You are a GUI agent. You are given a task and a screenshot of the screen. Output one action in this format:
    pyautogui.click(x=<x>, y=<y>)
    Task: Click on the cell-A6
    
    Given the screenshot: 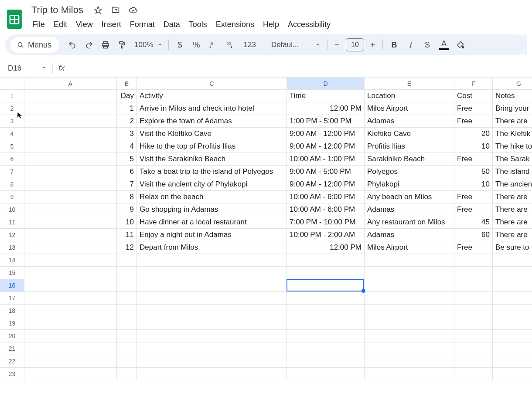 What is the action you would take?
    pyautogui.click(x=71, y=159)
    